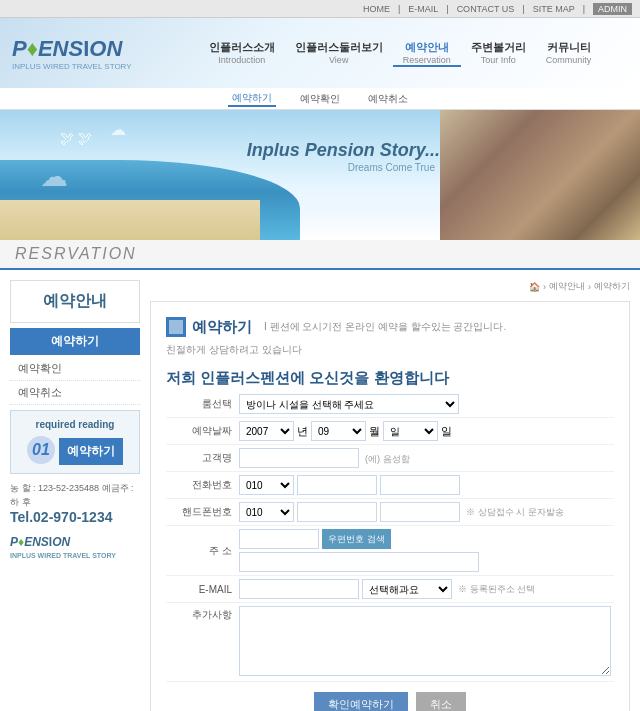 The height and width of the screenshot is (711, 640). Describe the element at coordinates (441, 702) in the screenshot. I see `cancel-button: 취소` at that location.